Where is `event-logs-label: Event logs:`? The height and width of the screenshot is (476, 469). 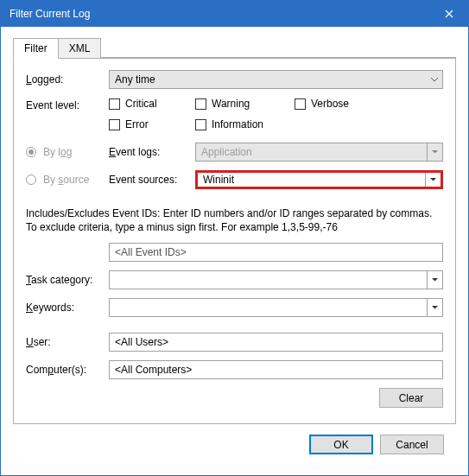
event-logs-label: Event logs: is located at coordinates (152, 152).